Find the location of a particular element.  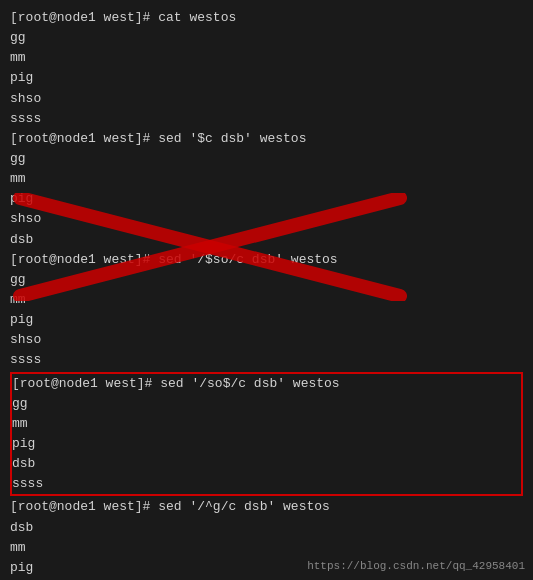

line-13: [root@node1 west]# sed '/$so/c dsb' west… is located at coordinates (266, 260).